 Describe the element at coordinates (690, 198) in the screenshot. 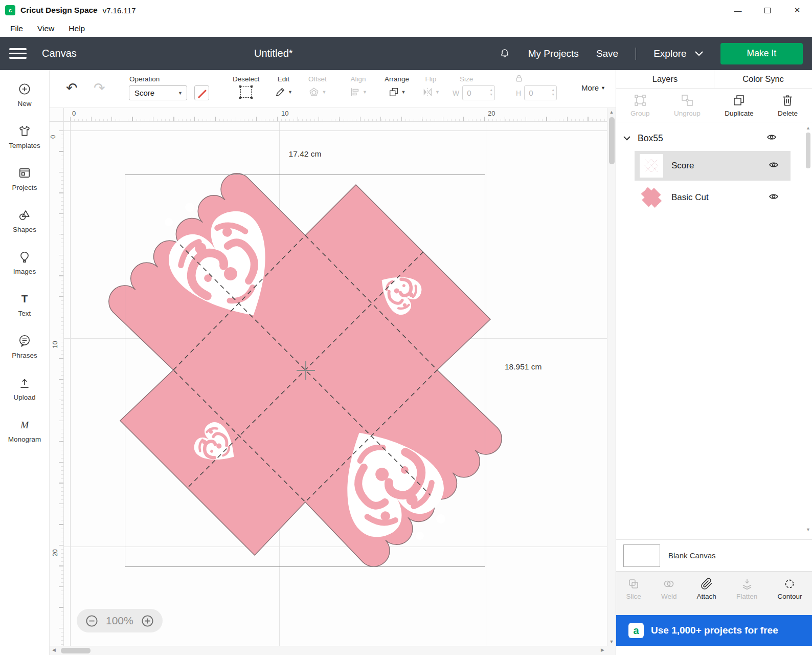

I see `layer-name: Basic Cut` at that location.